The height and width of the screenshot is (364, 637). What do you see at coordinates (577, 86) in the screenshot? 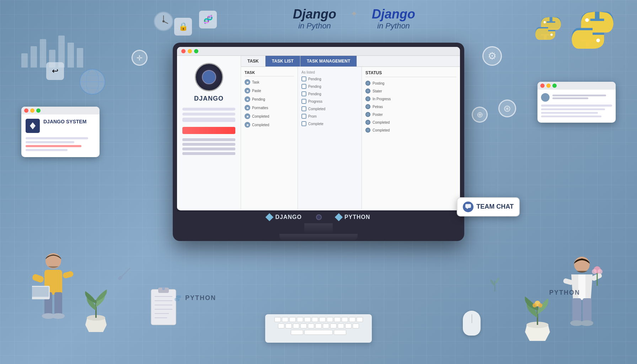
I see `right-window-titlebar` at bounding box center [577, 86].